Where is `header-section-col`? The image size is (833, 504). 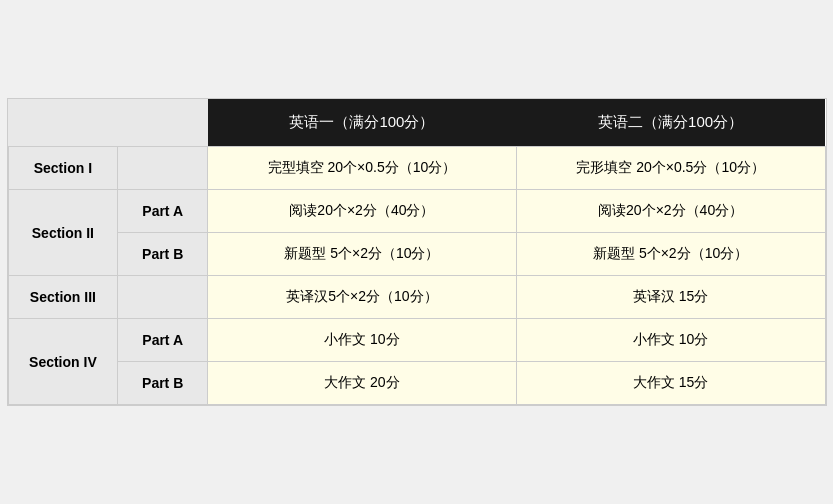
header-section-col is located at coordinates (63, 123).